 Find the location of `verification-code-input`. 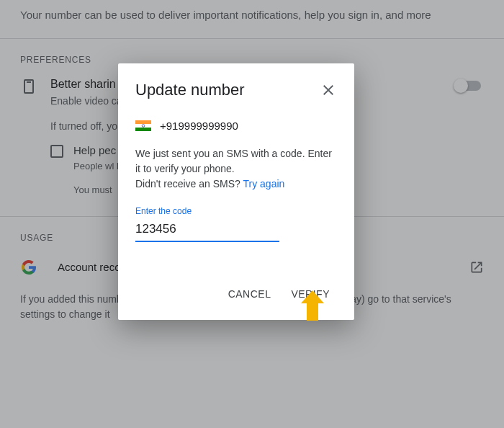

verification-code-input is located at coordinates (207, 231).